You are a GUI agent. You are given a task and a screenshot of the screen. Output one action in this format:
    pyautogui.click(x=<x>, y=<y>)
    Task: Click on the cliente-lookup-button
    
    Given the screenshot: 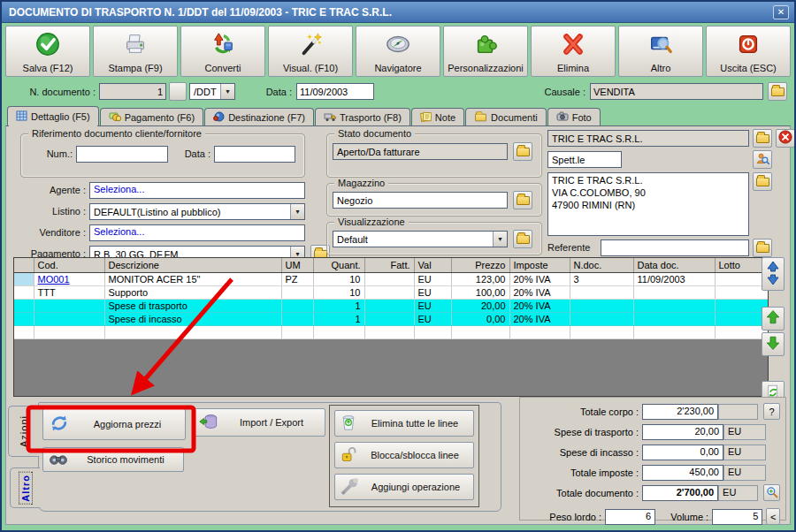 What is the action you would take?
    pyautogui.click(x=762, y=138)
    